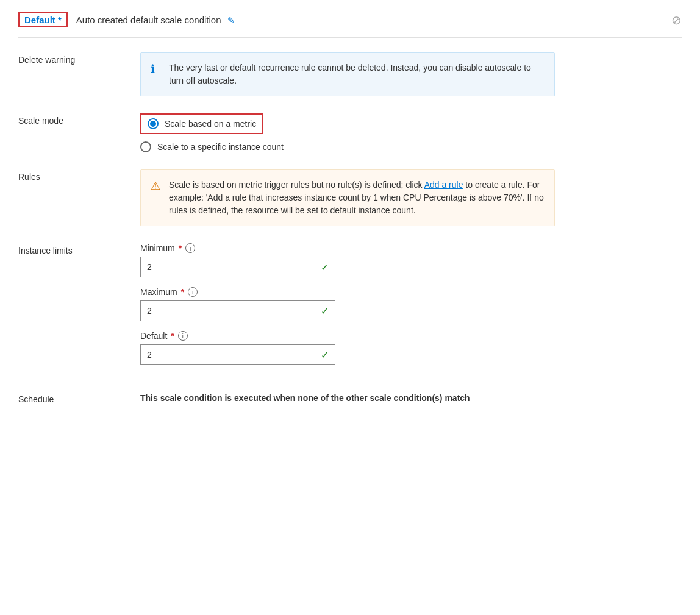  What do you see at coordinates (324, 311) in the screenshot?
I see `maximum-checkmark: ✓` at bounding box center [324, 311].